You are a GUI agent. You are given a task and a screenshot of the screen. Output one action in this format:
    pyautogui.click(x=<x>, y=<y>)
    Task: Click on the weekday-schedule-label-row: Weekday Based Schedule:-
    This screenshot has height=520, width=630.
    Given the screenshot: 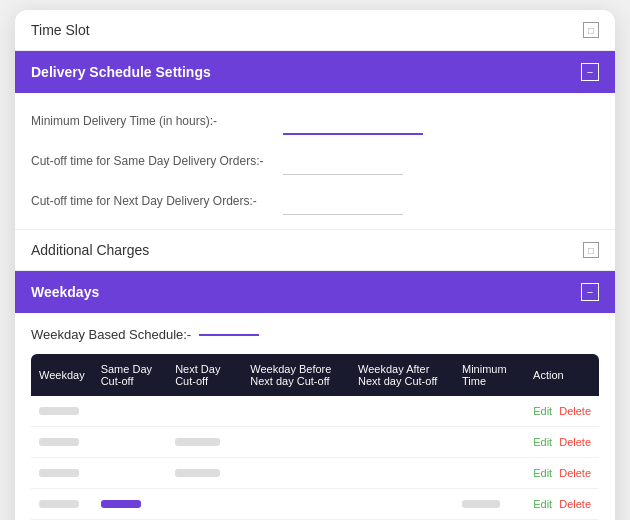 What is the action you would take?
    pyautogui.click(x=315, y=334)
    